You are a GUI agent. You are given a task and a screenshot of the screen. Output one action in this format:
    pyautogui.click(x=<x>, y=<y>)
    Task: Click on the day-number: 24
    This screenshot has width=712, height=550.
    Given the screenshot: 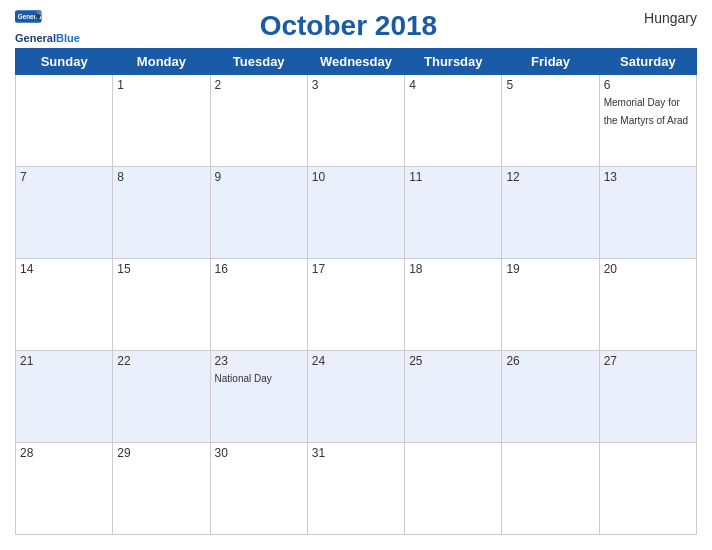 What is the action you would take?
    pyautogui.click(x=356, y=361)
    